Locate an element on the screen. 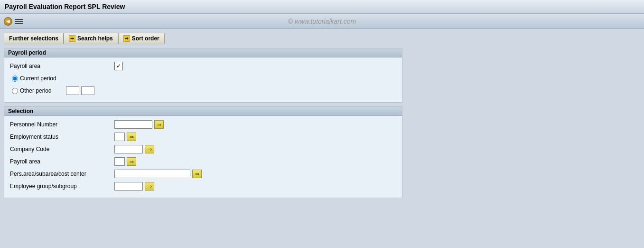  employee-group-arrow-btn is located at coordinates (149, 186).